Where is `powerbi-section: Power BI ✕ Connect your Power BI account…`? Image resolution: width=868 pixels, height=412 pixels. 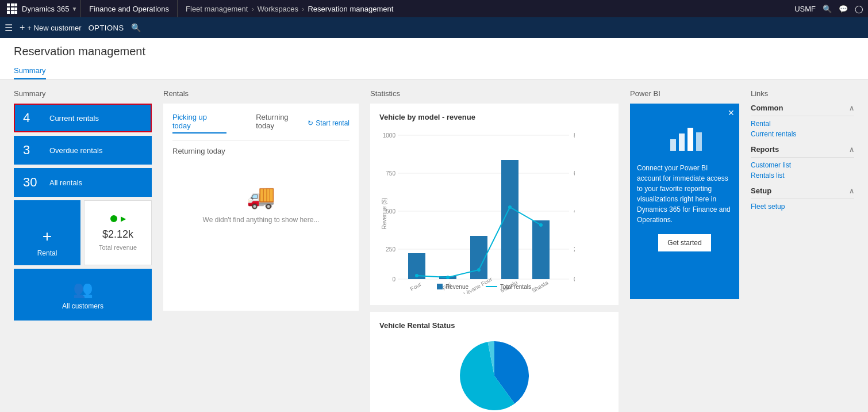
powerbi-section: Power BI ✕ Connect your Power BI account… is located at coordinates (685, 251).